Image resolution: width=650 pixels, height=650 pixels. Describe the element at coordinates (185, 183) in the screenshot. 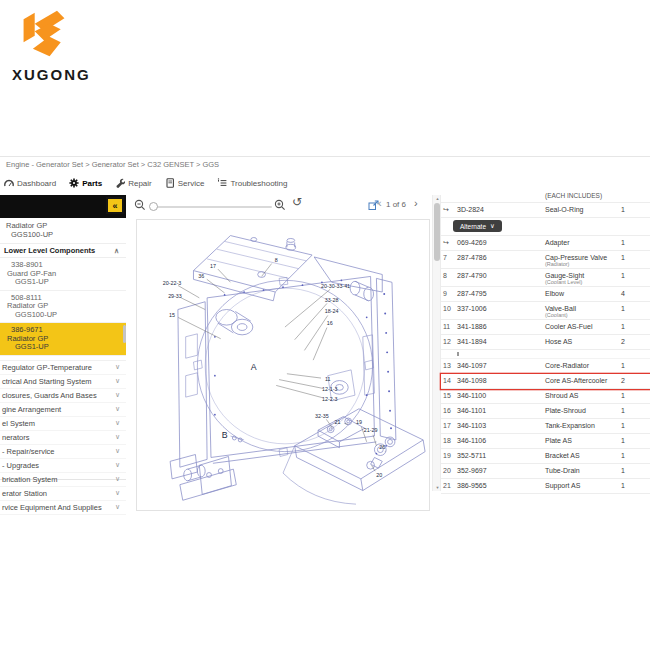

I see `tab-service: Service` at that location.